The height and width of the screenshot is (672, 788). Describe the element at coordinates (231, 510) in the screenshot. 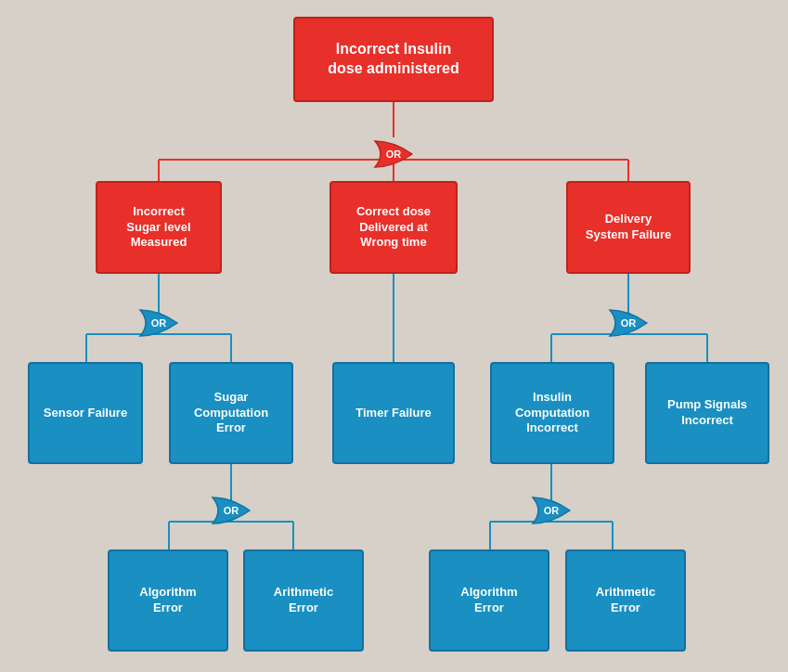

I see `or-gate-left-2: OR` at that location.